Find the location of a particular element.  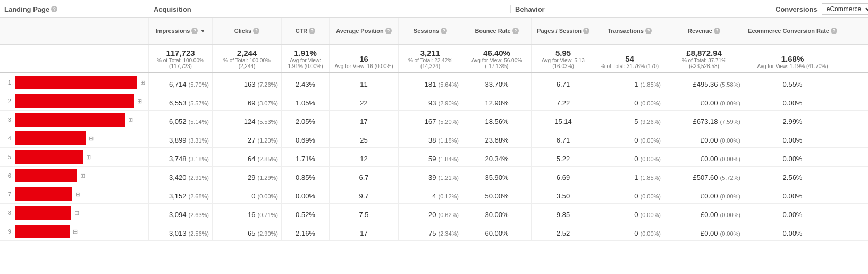

landing-page-cell: 9. ⊞ is located at coordinates (74, 231).